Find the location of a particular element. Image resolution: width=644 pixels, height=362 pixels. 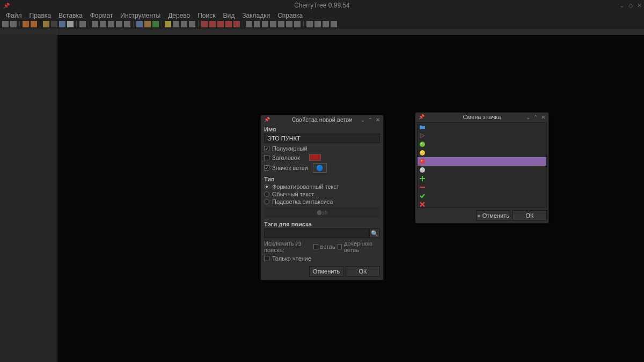

tb-o3-icon is located at coordinates (326, 24).